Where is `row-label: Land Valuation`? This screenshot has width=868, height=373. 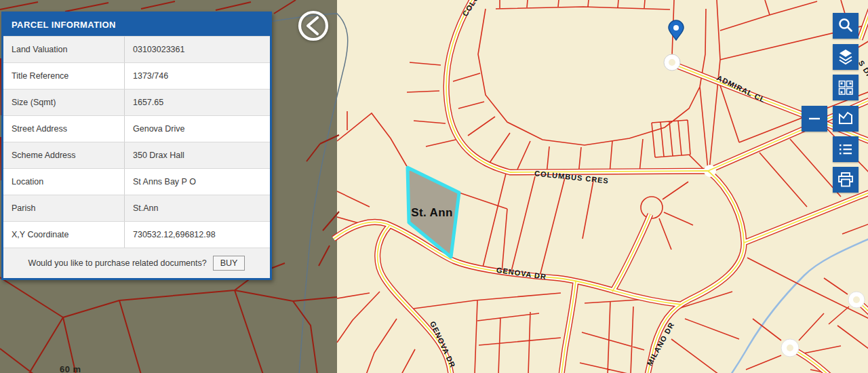 row-label: Land Valuation is located at coordinates (64, 50).